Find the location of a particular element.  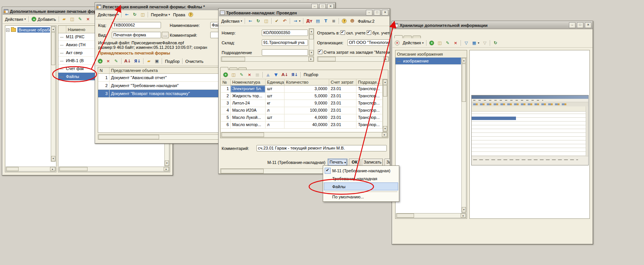

close-form-button: Закрыть is located at coordinates (387, 162).